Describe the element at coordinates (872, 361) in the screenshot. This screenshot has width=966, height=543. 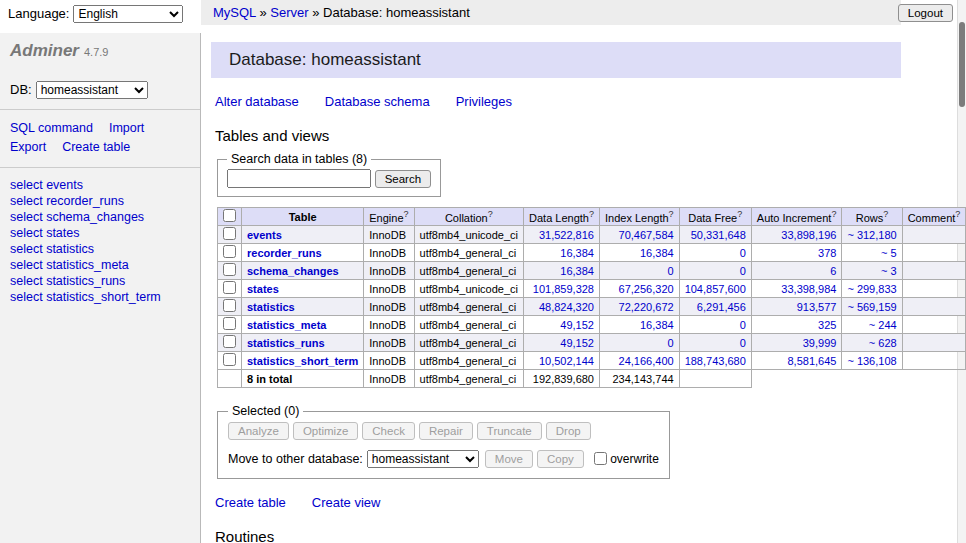
I see `rows-link: ~ 136,108` at that location.